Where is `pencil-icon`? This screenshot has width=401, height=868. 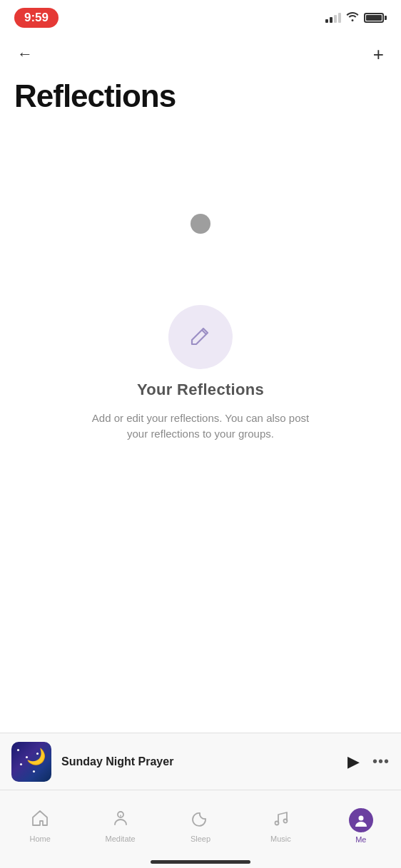
pencil-icon is located at coordinates (200, 337).